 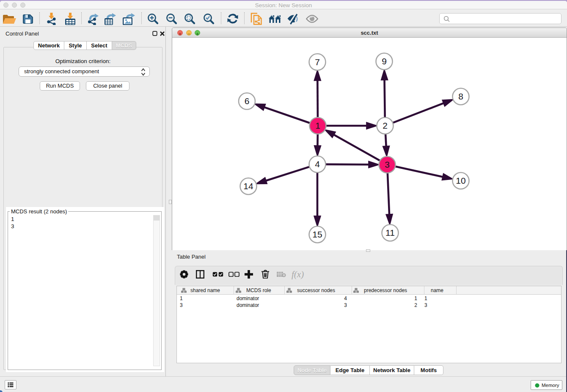 What do you see at coordinates (460, 180) in the screenshot?
I see `svg-text: 10` at bounding box center [460, 180].